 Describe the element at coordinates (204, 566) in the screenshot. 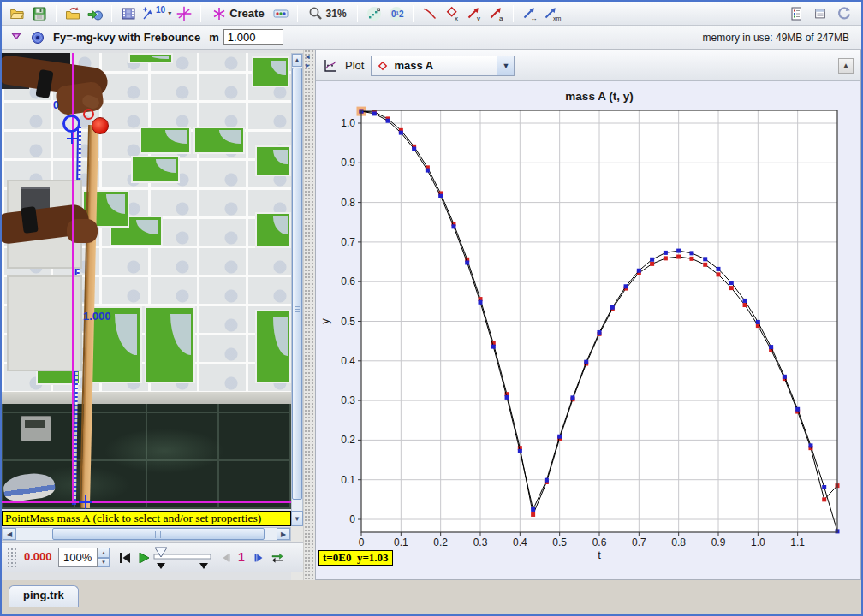

I see `out-point-marker` at that location.